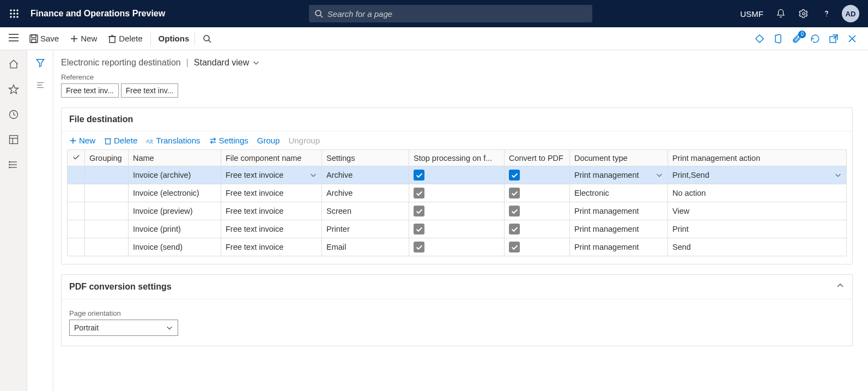  I want to click on table-row: Invoice (print)Free text invoicePrinterP…, so click(457, 229).